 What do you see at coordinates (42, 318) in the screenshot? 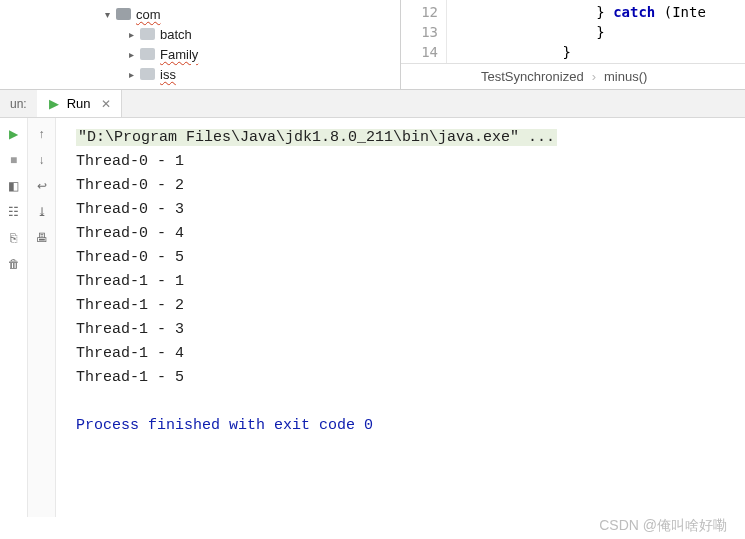
I see `run-actions-col2: ↑ ↓ ↩ ⤓ 🖶` at bounding box center [42, 318].